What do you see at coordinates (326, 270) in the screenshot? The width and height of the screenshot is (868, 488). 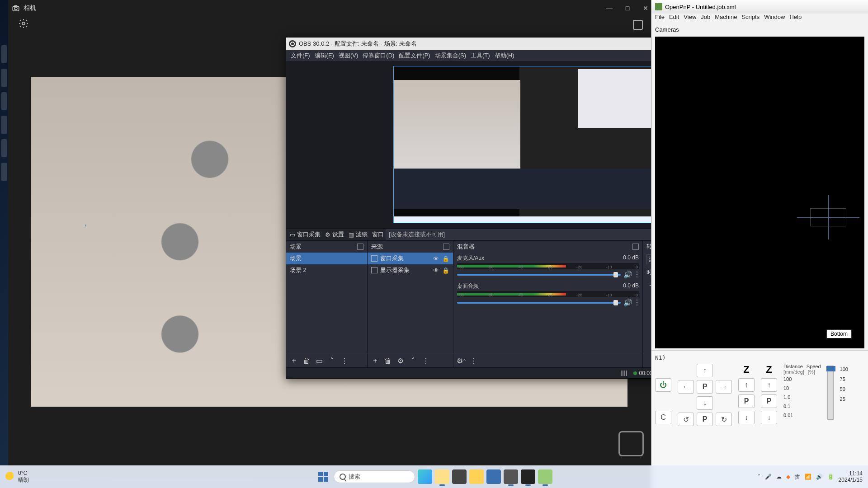 I see `scene-item: 场景 2` at bounding box center [326, 270].